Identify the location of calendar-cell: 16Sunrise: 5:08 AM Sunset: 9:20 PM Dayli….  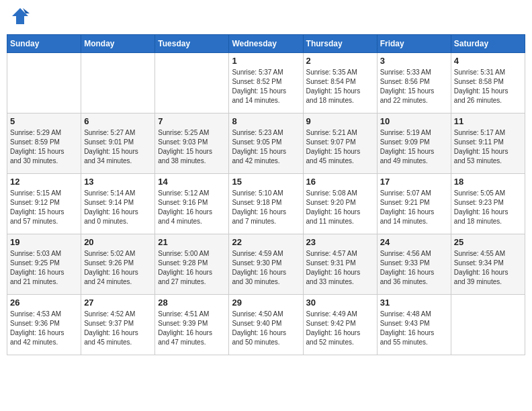
(340, 204).